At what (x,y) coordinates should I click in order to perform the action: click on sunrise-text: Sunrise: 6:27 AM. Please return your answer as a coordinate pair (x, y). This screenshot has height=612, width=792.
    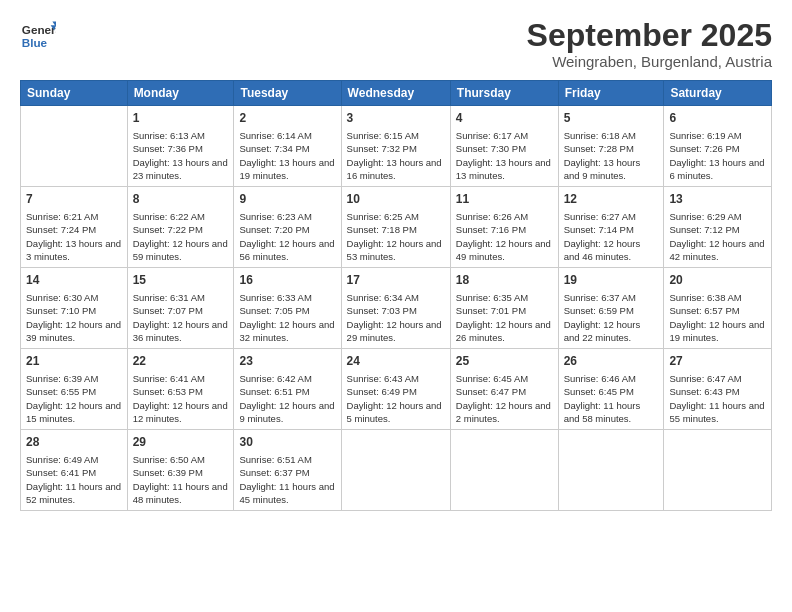
    Looking at the image, I should click on (612, 216).